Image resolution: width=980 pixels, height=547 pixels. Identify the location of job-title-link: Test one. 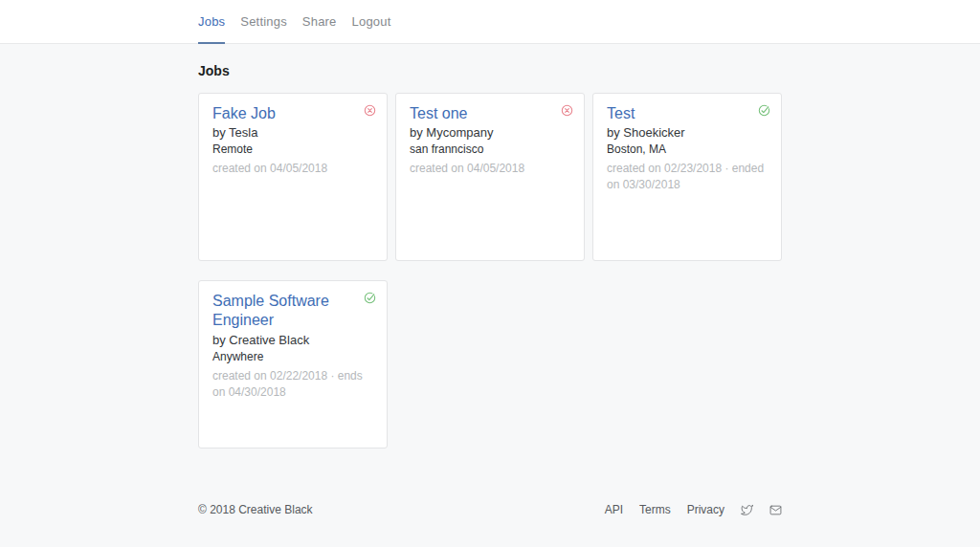
(490, 114).